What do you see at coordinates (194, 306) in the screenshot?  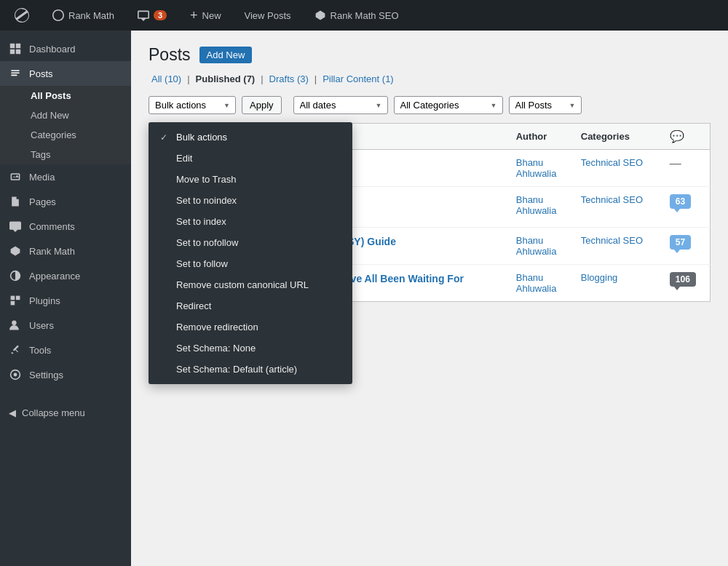 I see `dropdown-item-redirect-label: Redirect` at bounding box center [194, 306].